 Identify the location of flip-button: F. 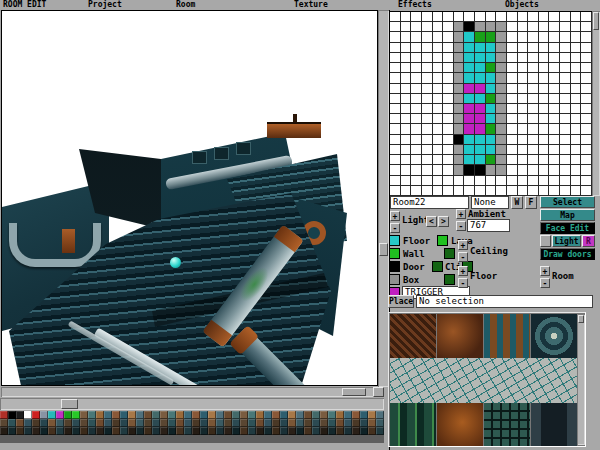
(531, 202).